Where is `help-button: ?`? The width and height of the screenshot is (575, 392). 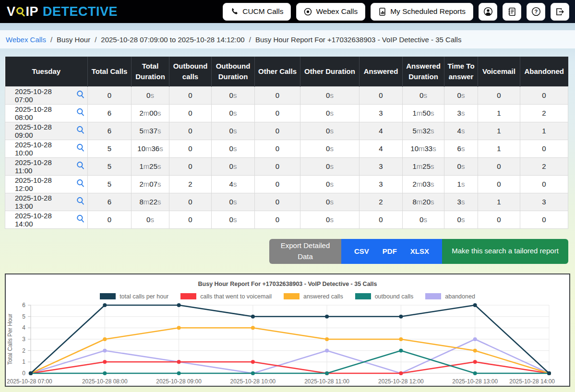 help-button: ? is located at coordinates (536, 12).